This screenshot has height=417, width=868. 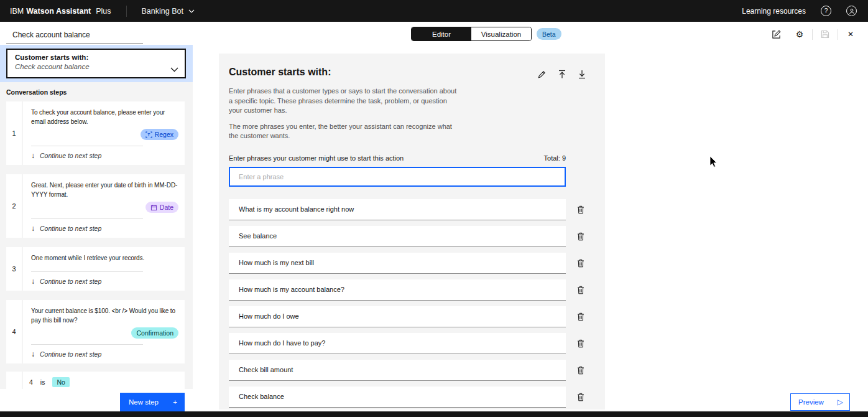 What do you see at coordinates (104, 380) in the screenshot?
I see `condition-body: 4 is No` at bounding box center [104, 380].